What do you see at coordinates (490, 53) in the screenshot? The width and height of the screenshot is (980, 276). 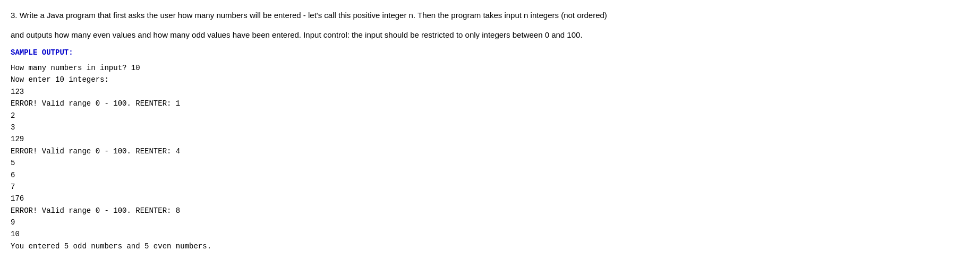 I see `sample-output-label: SAMPLE OUTPUT:` at bounding box center [490, 53].